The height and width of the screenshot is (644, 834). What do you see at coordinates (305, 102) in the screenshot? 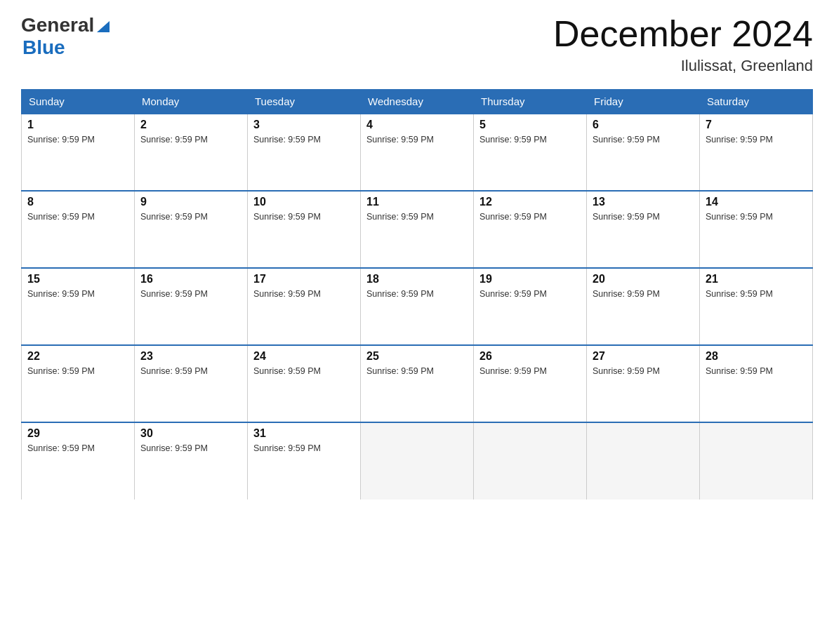
I see `header-tuesday: Tuesday` at bounding box center [305, 102].